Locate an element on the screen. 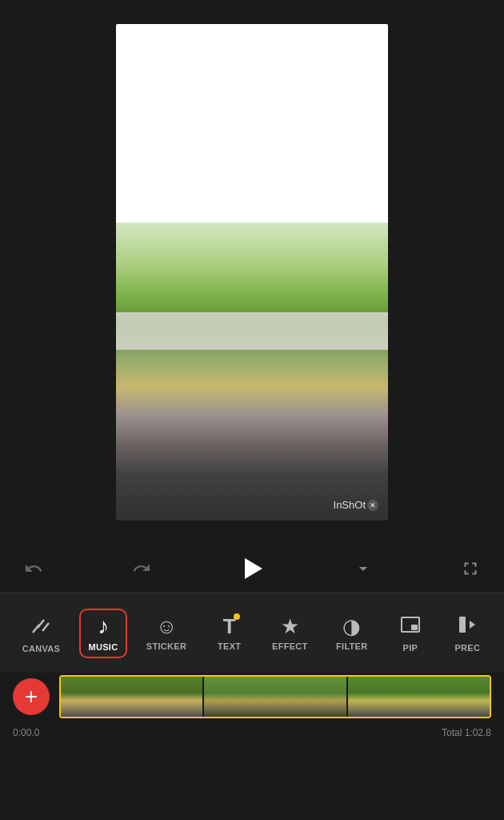 This screenshot has width=504, height=820. effect-icon: ★ is located at coordinates (290, 626).